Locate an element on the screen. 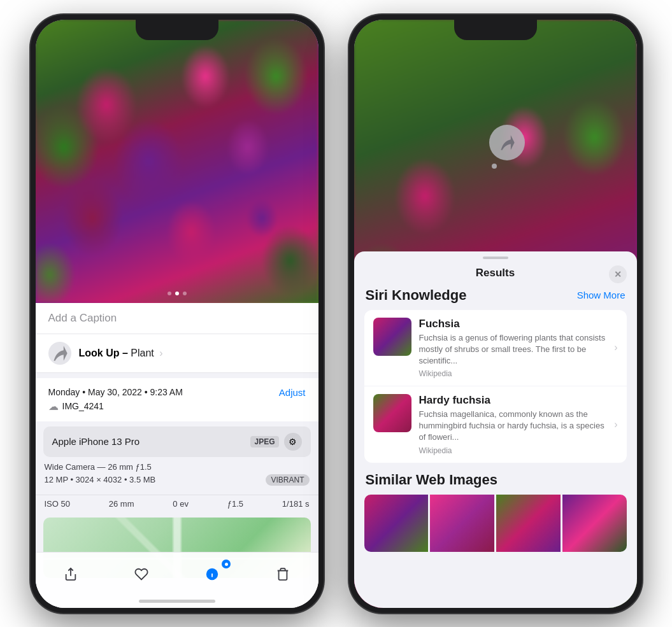 Image resolution: width=672 pixels, height=627 pixels. lookup-subject: Plant is located at coordinates (141, 353).